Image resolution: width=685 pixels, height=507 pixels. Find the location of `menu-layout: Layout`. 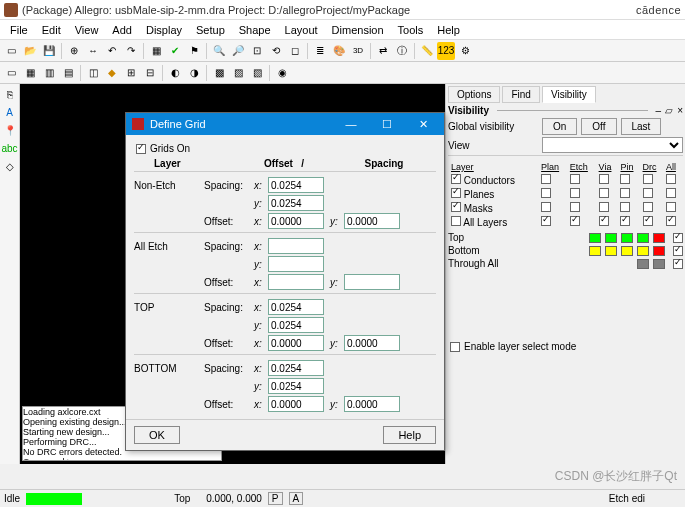

menu-layout: Layout is located at coordinates (302, 30).